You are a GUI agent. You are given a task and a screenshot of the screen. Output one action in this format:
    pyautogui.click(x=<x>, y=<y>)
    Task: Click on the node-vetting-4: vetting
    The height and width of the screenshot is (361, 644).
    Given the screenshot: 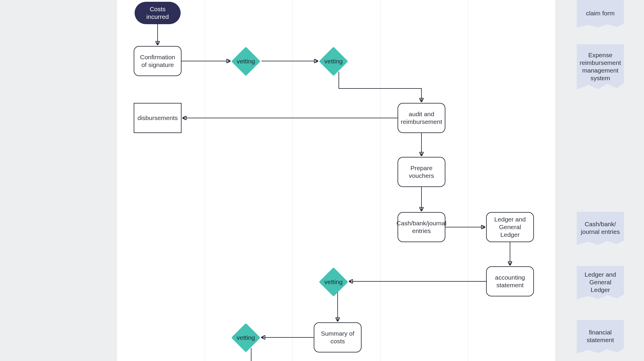 What is the action you would take?
    pyautogui.click(x=246, y=338)
    